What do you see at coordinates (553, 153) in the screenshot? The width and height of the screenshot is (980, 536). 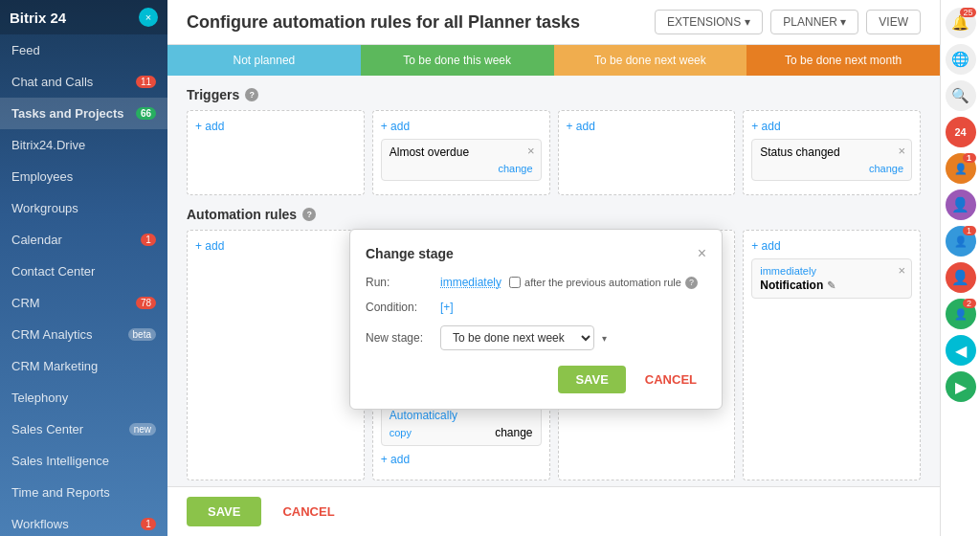 I see `triggers-row: + add + add × Almost overdue change + ad…` at bounding box center [553, 153].